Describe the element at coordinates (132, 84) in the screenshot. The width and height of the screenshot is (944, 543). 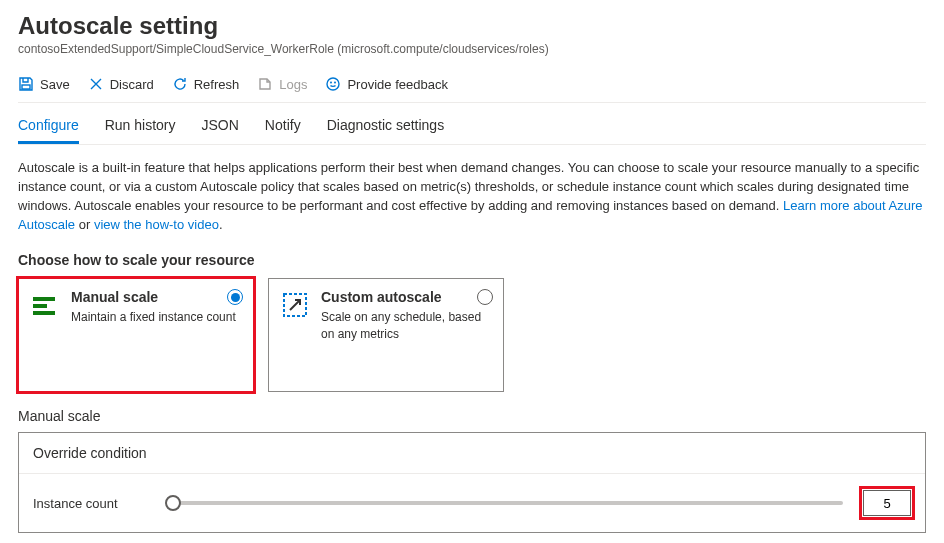
I see `discard-label: Discard` at that location.